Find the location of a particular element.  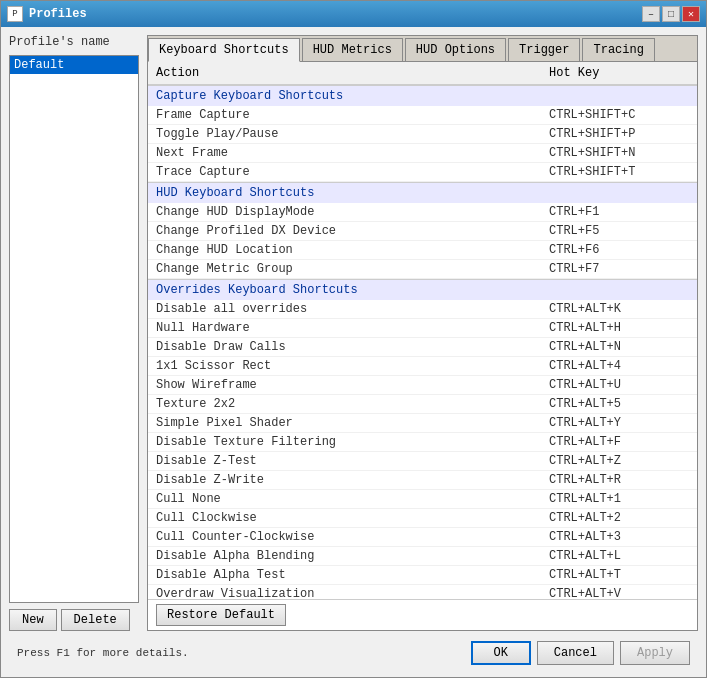

left-buttons: New Delete is located at coordinates (74, 620).